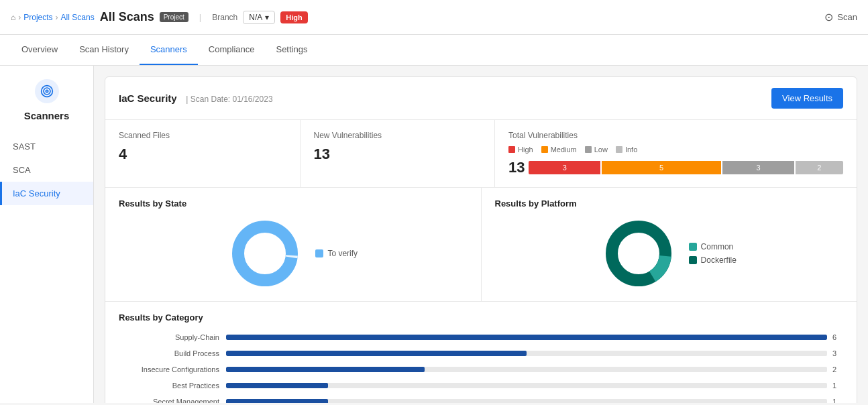 The height and width of the screenshot is (405, 868). Describe the element at coordinates (481, 386) in the screenshot. I see `category-row-best-practices: Best Practices 1` at that location.